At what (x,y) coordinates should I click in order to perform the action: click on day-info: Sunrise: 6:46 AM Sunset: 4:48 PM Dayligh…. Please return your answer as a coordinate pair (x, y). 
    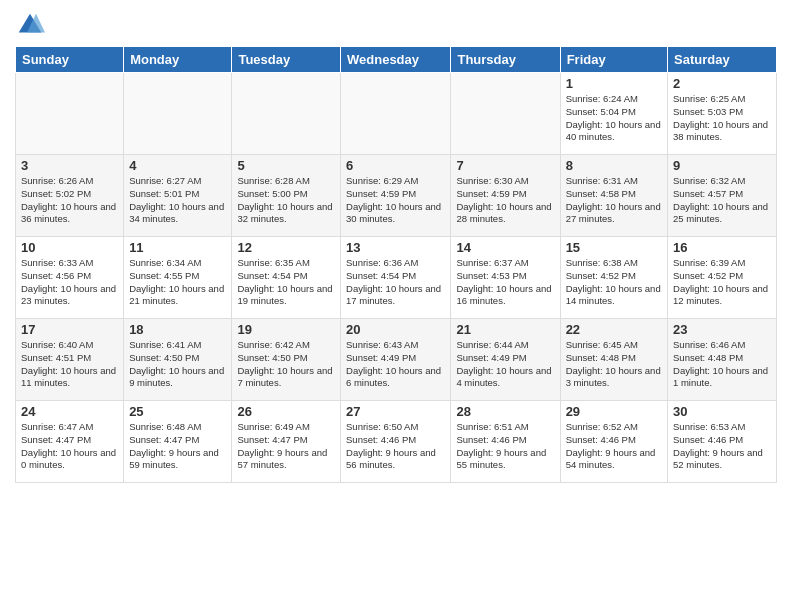
    Looking at the image, I should click on (722, 364).